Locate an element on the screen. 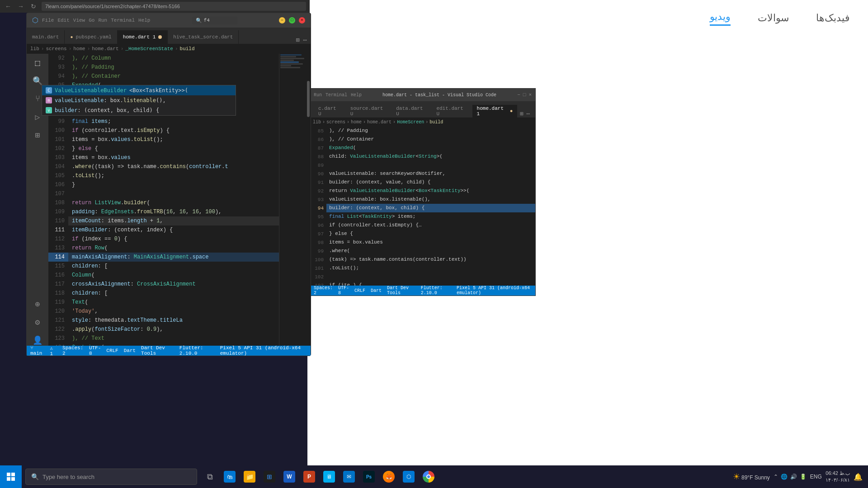  browser-refresh: ↻ is located at coordinates (33, 6).